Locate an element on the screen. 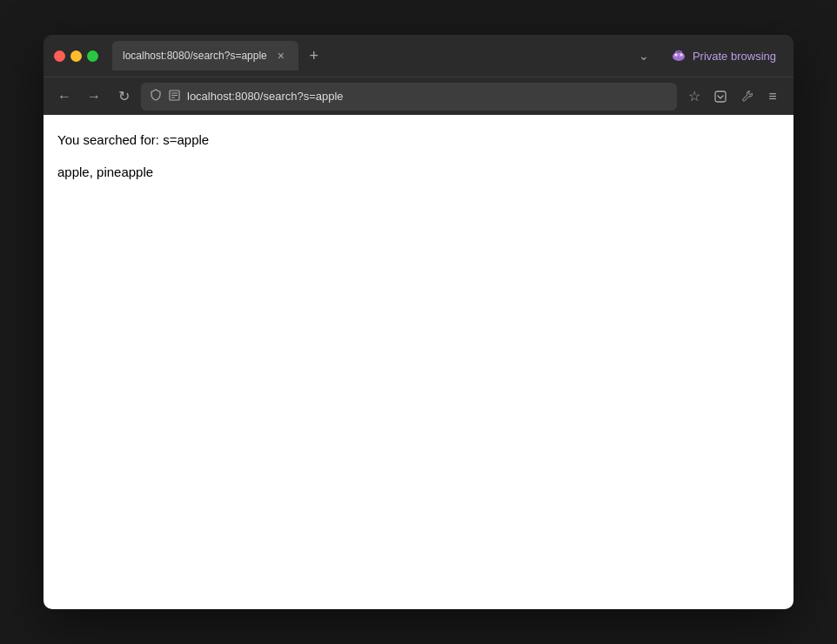 The width and height of the screenshot is (837, 644). back-button: ← is located at coordinates (64, 97).